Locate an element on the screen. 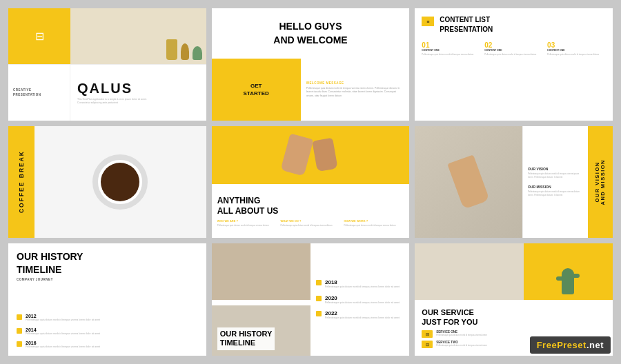  timeline2-item-3: 2022 Pellentesque quis dictum morbi id t… is located at coordinates (360, 315).